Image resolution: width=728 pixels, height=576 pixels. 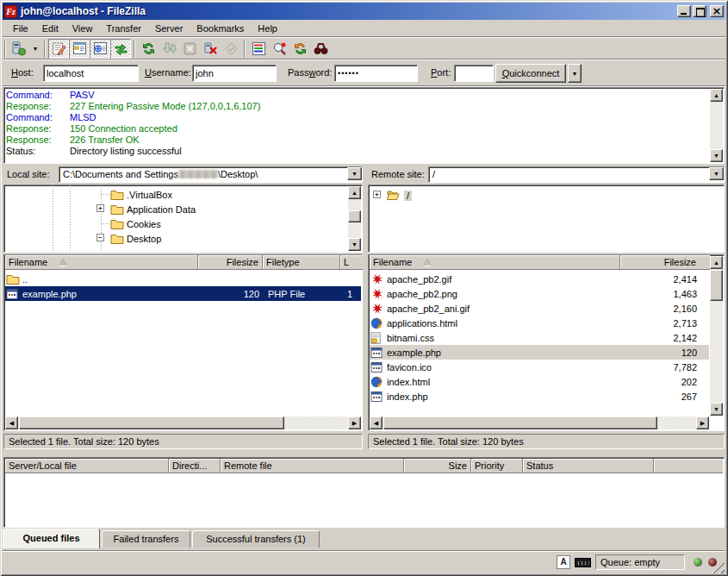 What do you see at coordinates (267, 28) in the screenshot?
I see `menu-help: Help` at bounding box center [267, 28].